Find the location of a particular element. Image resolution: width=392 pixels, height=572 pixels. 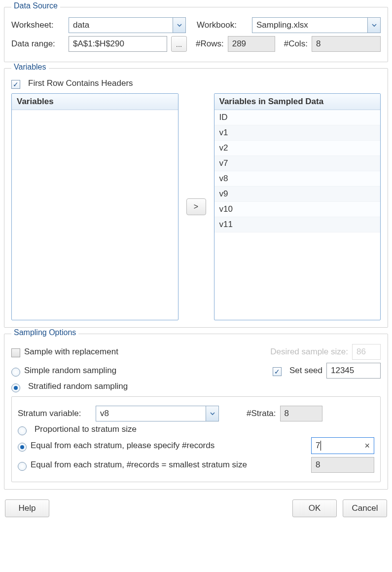

rows-value: 289 is located at coordinates (239, 44).